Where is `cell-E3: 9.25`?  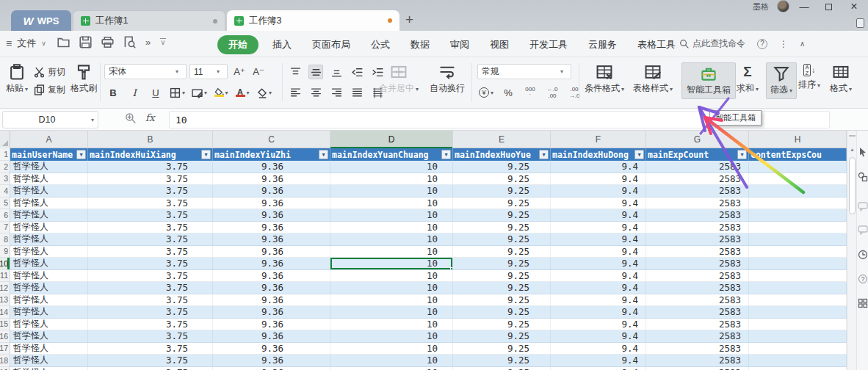 cell-E3: 9.25 is located at coordinates (502, 179).